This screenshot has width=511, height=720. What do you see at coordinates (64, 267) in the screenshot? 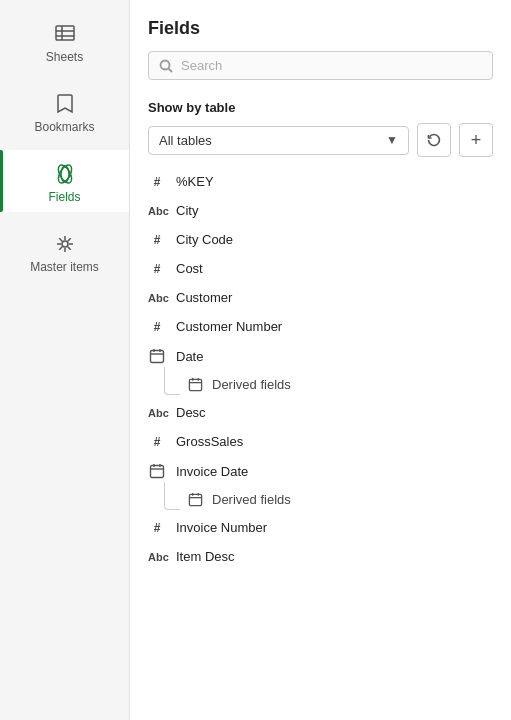
I see `sidebar-item-master-items-label: Master items` at bounding box center [64, 267].